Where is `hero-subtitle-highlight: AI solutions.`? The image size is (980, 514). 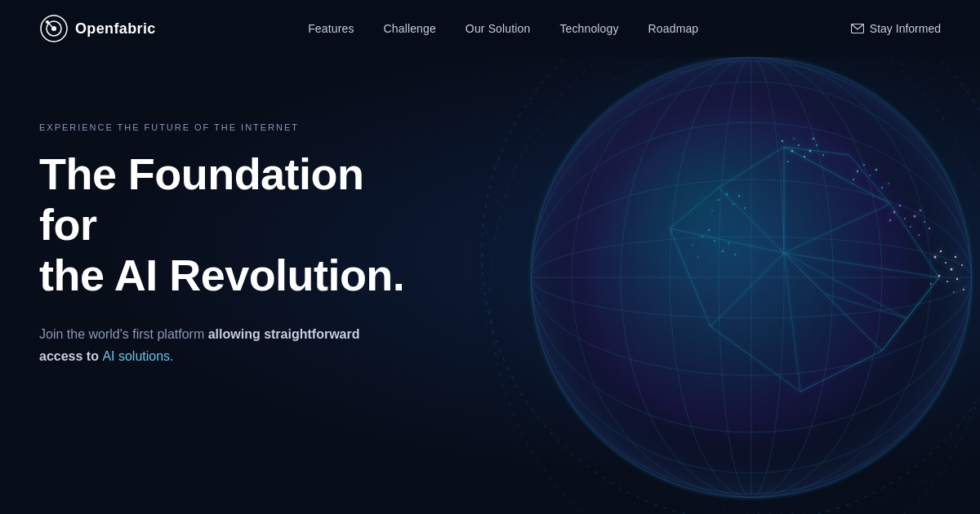
hero-subtitle-highlight: AI solutions. is located at coordinates (137, 356).